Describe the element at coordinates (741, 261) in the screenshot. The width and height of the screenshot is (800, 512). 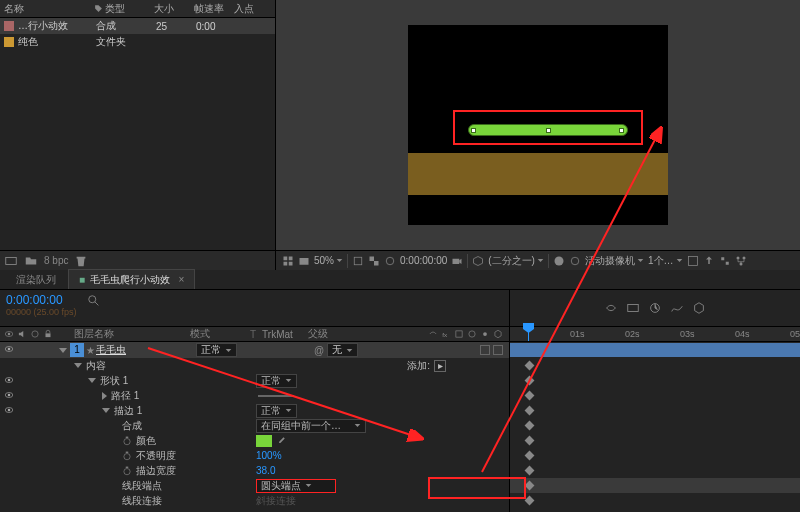
I see `flowchart-icon` at that location.